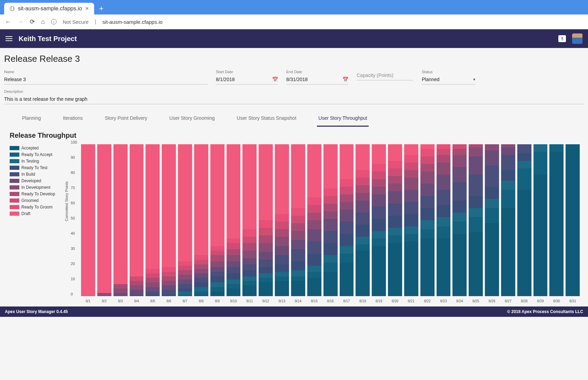  I want to click on name-value: Release 3, so click(15, 79).